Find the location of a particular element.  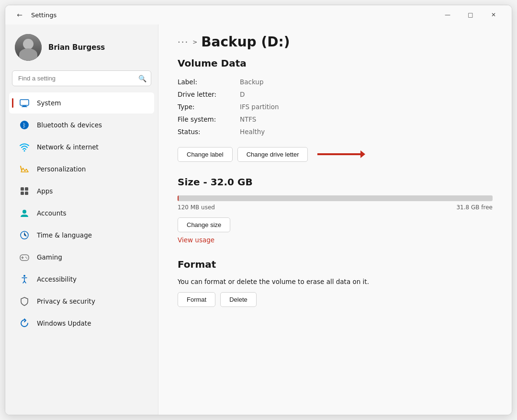

filesystem-key: File system: is located at coordinates (209, 119).